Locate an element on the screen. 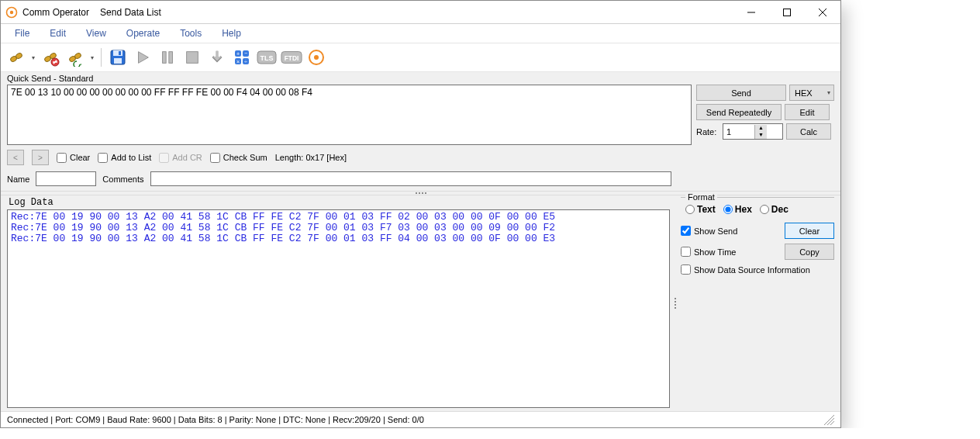 Image resolution: width=980 pixels, height=439 pixels. window-controls is located at coordinates (787, 12).